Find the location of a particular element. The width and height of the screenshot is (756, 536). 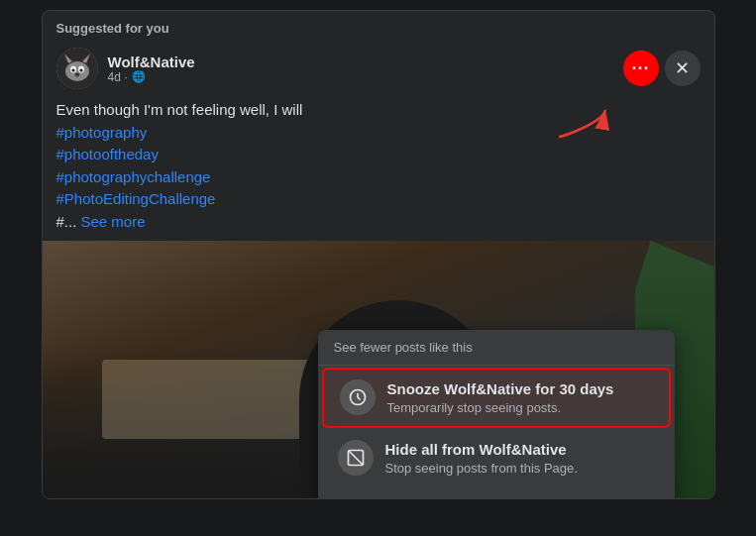

dropdown-header: See fewer posts like this is located at coordinates (496, 350).